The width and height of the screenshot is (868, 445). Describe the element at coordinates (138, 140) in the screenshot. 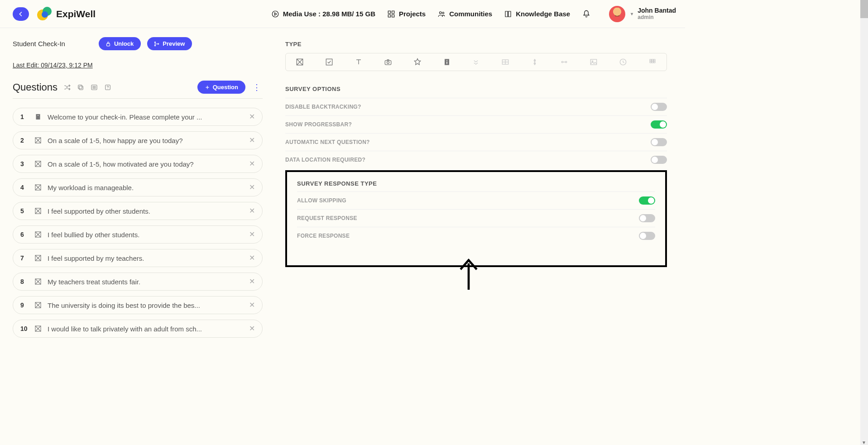

I see `question-row: 2On a scale of 1-5, how happy are you to…` at that location.